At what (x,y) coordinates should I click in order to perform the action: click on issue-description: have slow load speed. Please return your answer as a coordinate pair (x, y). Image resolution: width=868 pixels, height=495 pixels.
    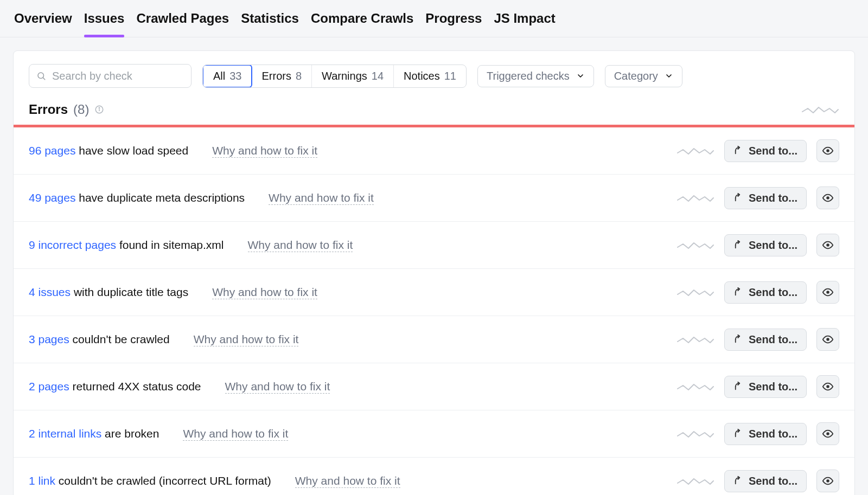
    Looking at the image, I should click on (132, 151).